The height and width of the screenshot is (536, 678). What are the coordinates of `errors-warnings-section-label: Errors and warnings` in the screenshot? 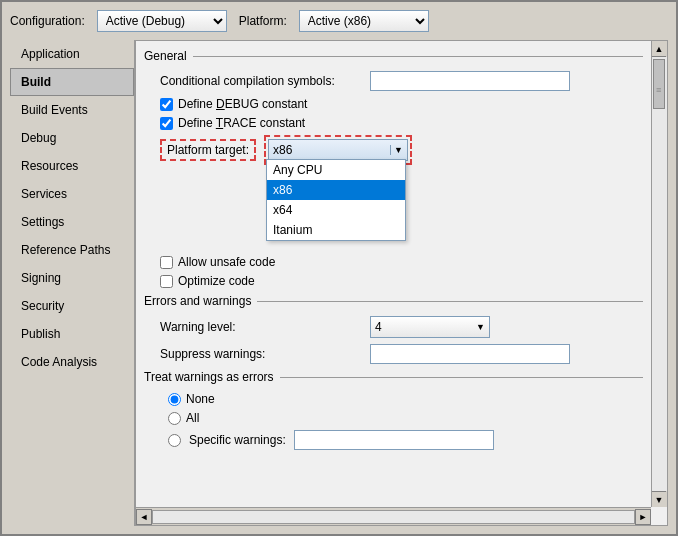 It's located at (198, 301).